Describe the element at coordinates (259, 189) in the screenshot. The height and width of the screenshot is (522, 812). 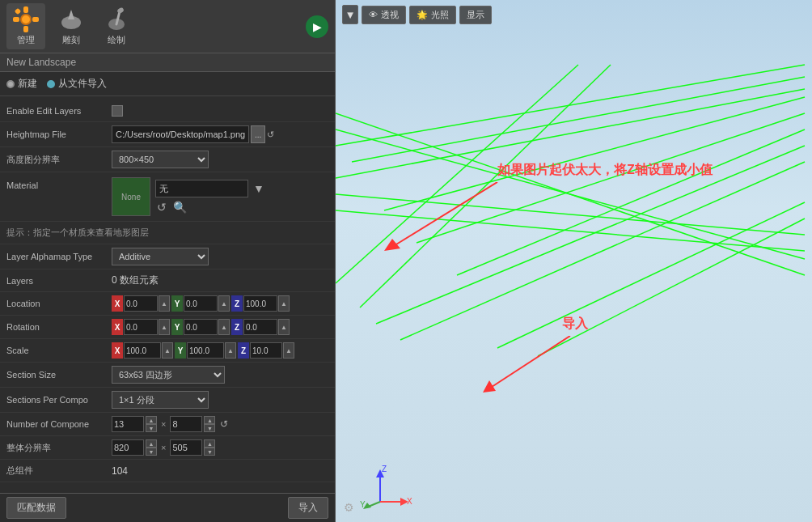
I see `material-dropdown-btn: ▼` at that location.